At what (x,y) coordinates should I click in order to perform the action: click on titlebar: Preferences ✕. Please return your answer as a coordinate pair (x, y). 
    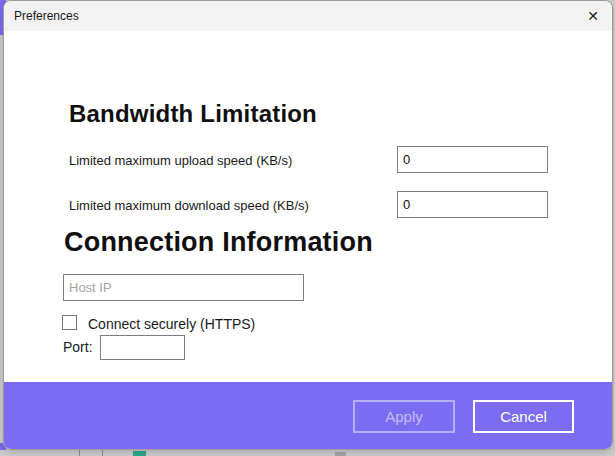
    Looking at the image, I should click on (308, 16).